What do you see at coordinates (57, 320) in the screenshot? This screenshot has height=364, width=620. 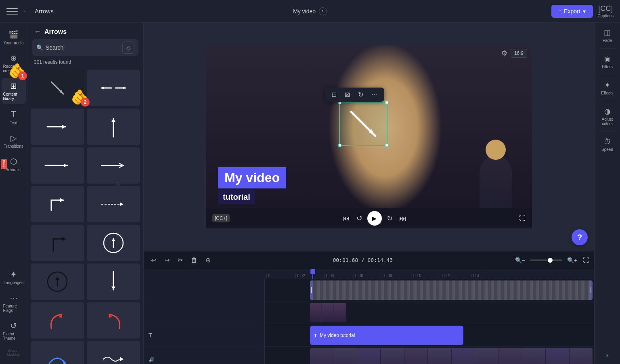 I see `arrow-item-13: Add to timeline` at bounding box center [57, 320].